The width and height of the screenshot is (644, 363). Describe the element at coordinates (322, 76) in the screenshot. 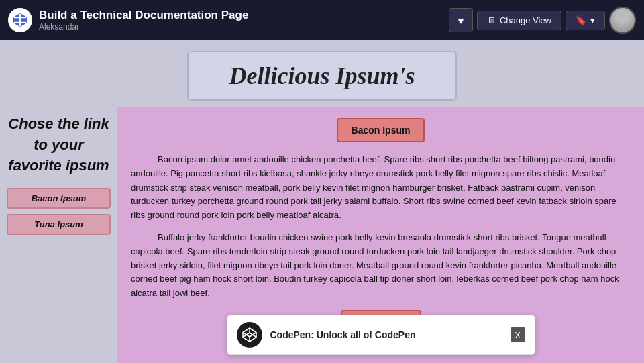

I see `banner-inner: Dellicious Ipsum's` at that location.